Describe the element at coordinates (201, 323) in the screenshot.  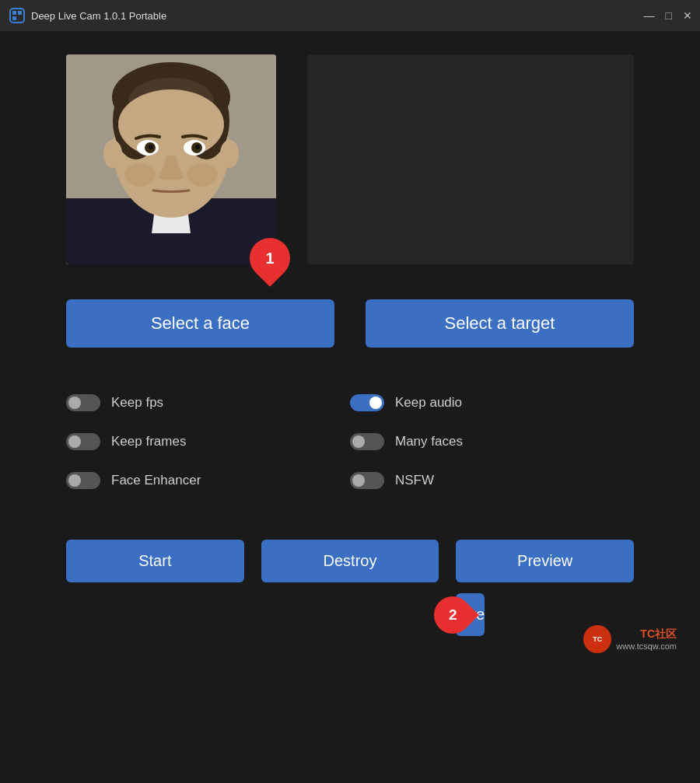
I see `select-face-button: Select a face` at that location.